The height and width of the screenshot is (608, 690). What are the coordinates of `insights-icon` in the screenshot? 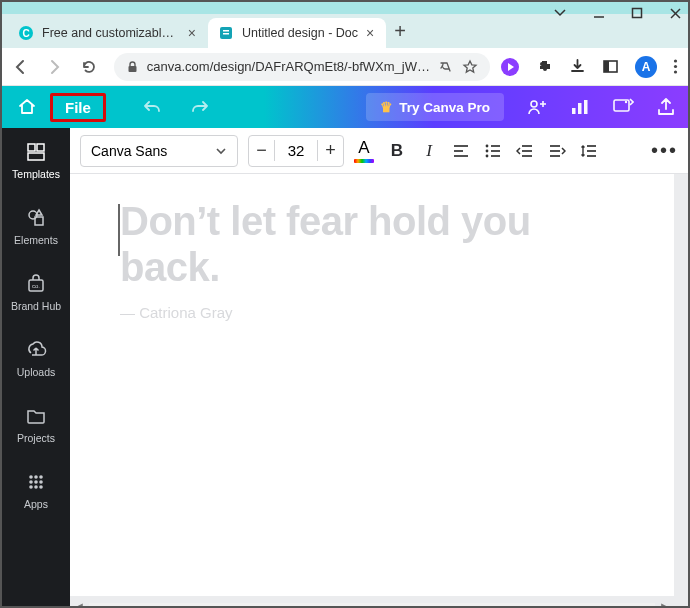 It's located at (580, 107).